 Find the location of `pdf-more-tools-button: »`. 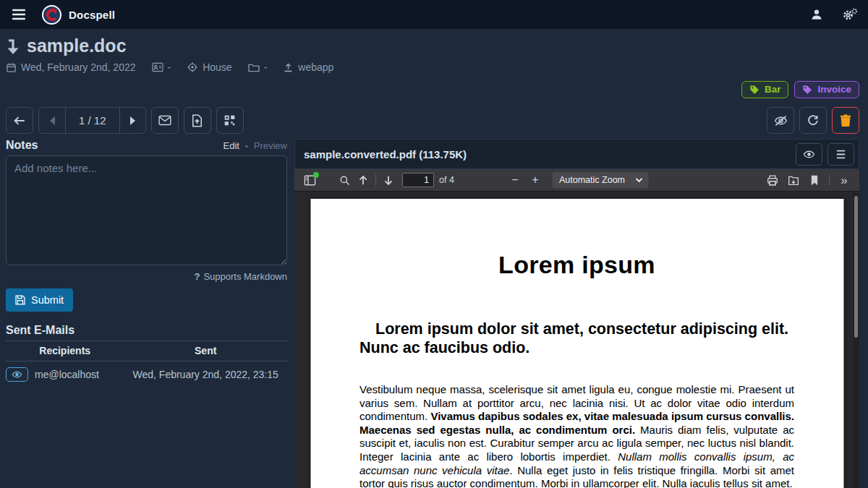

pdf-more-tools-button: » is located at coordinates (844, 180).